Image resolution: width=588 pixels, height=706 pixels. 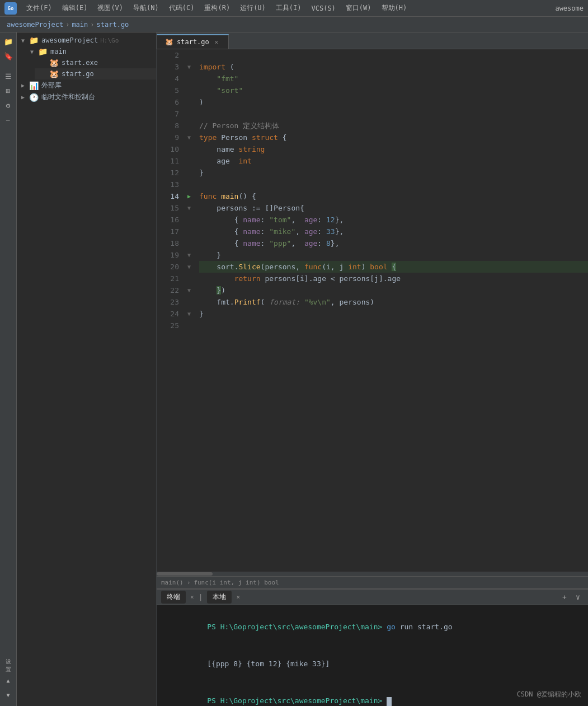 What do you see at coordinates (189, 310) in the screenshot?
I see `fold-gutter: ▼ ▼ ▶ ▼ ▼ ▼` at bounding box center [189, 310].